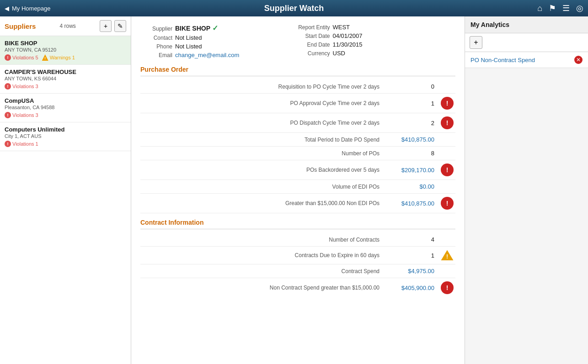 The height and width of the screenshot is (364, 588). What do you see at coordinates (65, 26) in the screenshot?
I see `sidebar-header: Suppliers 4 rows + ✎` at bounding box center [65, 26].